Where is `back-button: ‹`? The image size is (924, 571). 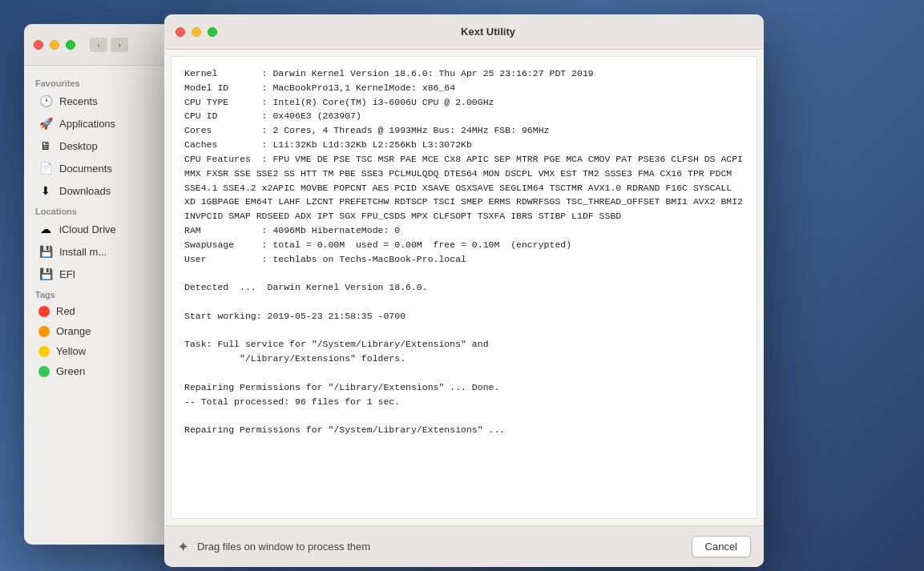 back-button: ‹ is located at coordinates (99, 45).